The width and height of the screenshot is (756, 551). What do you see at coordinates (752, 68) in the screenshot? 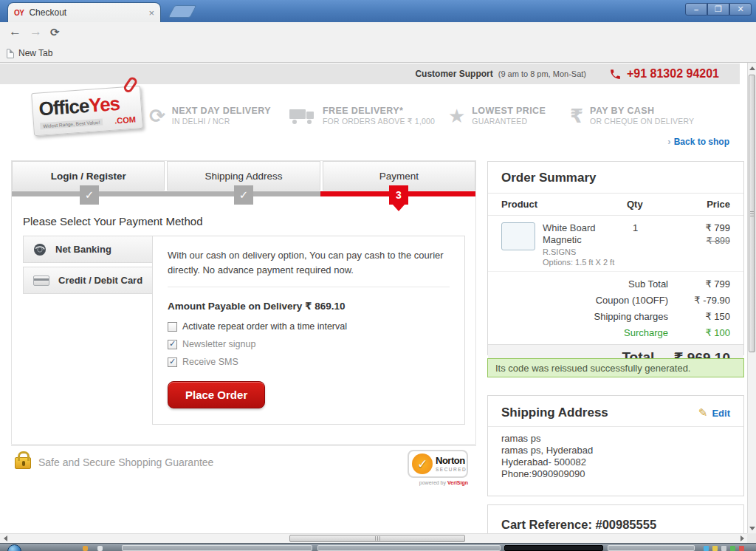
I see `scroll-up-icon` at bounding box center [752, 68].